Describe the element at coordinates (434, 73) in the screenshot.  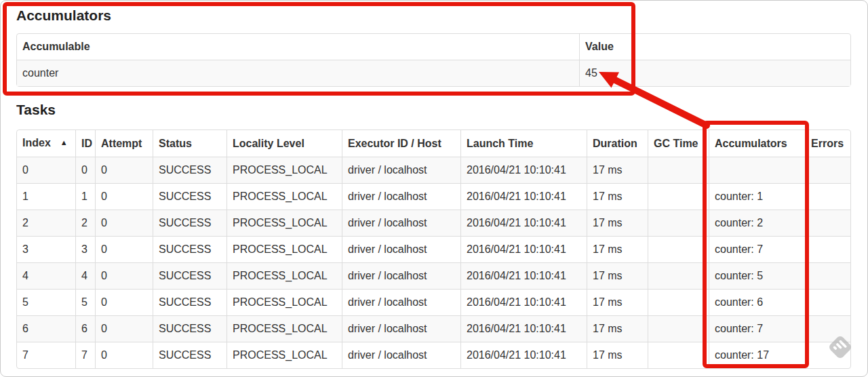
I see `accumulators-table-body: counter45` at that location.